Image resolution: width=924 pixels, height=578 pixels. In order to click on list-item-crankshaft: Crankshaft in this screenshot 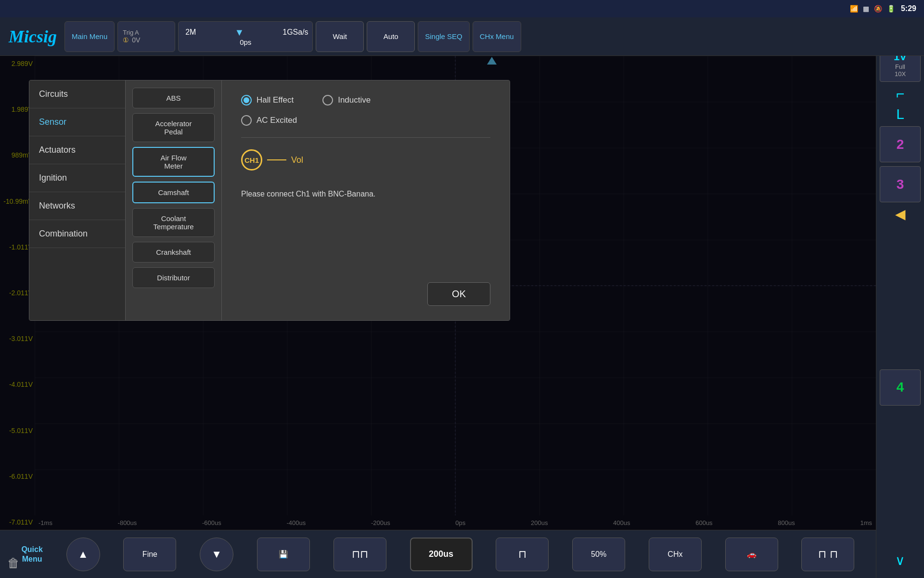, I will do `click(173, 252)`.